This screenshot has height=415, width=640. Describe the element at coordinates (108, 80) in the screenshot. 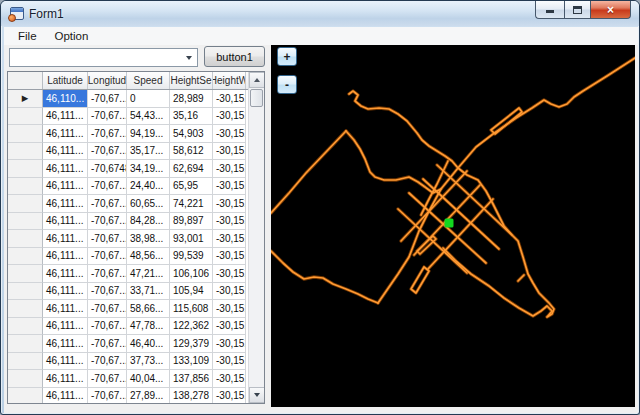

I see `column-header-longitude: Longitud` at that location.